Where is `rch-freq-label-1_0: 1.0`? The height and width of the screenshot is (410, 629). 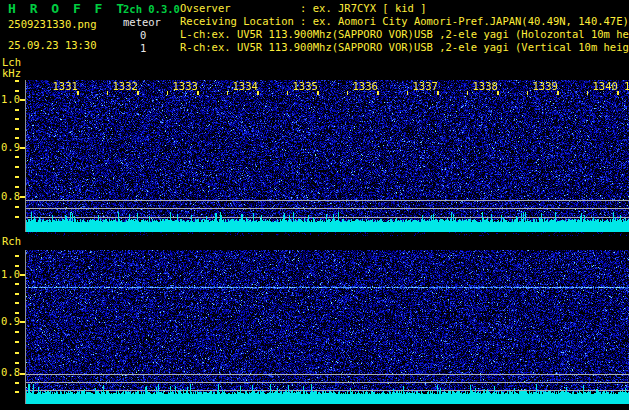
rch-freq-label-1_0: 1.0 is located at coordinates (10, 274).